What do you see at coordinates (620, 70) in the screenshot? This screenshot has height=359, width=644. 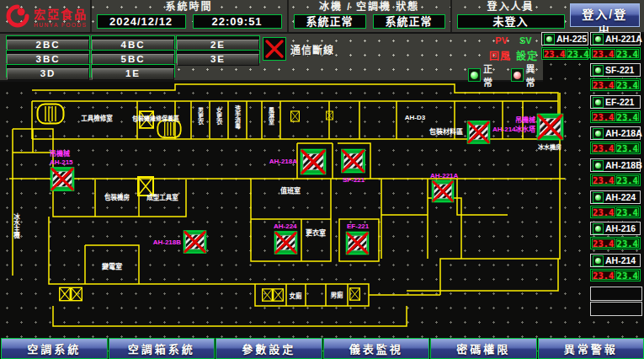 I see `device-name: SF-221` at bounding box center [620, 70].